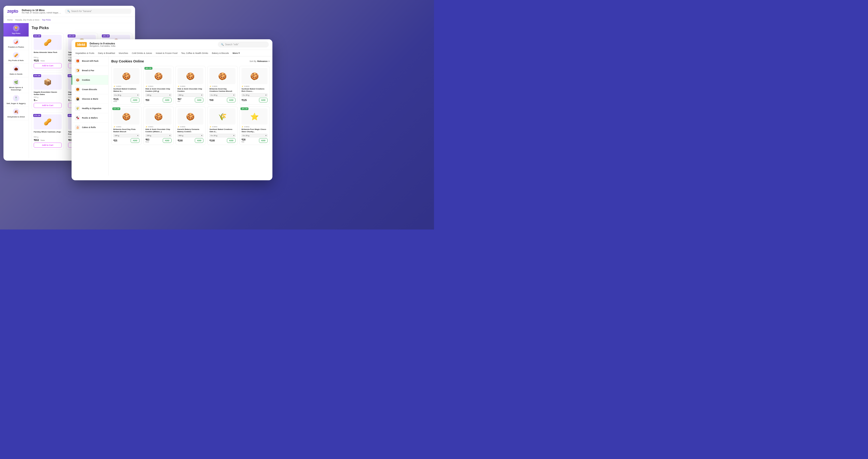 Image resolution: width=868 pixels, height=459 pixels. I want to click on blinkit-section-title: Buy Cookies Online, so click(128, 61).